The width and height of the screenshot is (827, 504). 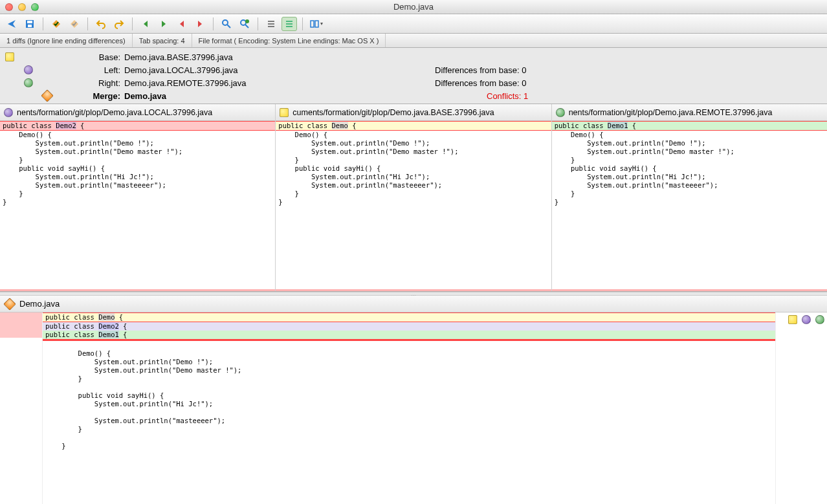 I want to click on left-label: Left:, so click(x=88, y=70).